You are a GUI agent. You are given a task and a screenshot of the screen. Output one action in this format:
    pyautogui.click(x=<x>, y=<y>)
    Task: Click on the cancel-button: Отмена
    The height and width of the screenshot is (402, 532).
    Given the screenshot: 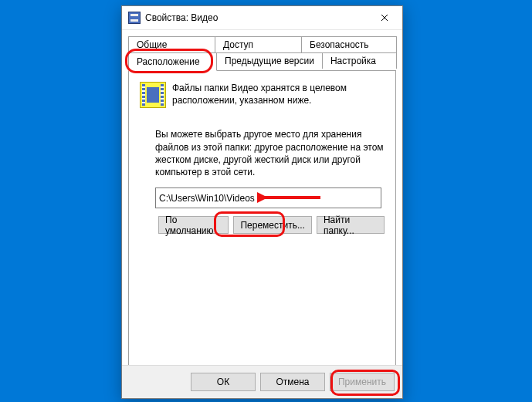 What is the action you would take?
    pyautogui.click(x=293, y=382)
    